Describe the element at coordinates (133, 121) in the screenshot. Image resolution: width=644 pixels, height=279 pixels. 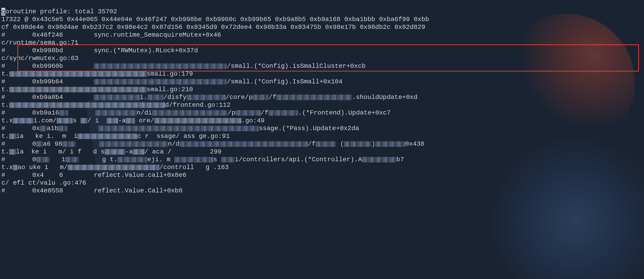
I see `stack-frame-location: t.xi.com/s / i -a ore/.go:49` at that location.